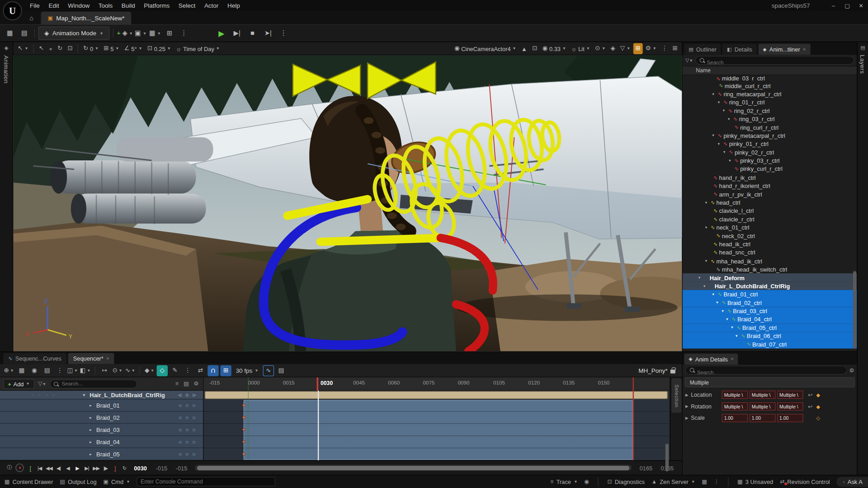  What do you see at coordinates (625, 48) in the screenshot?
I see `filter-dropdown: ▽▼` at bounding box center [625, 48].